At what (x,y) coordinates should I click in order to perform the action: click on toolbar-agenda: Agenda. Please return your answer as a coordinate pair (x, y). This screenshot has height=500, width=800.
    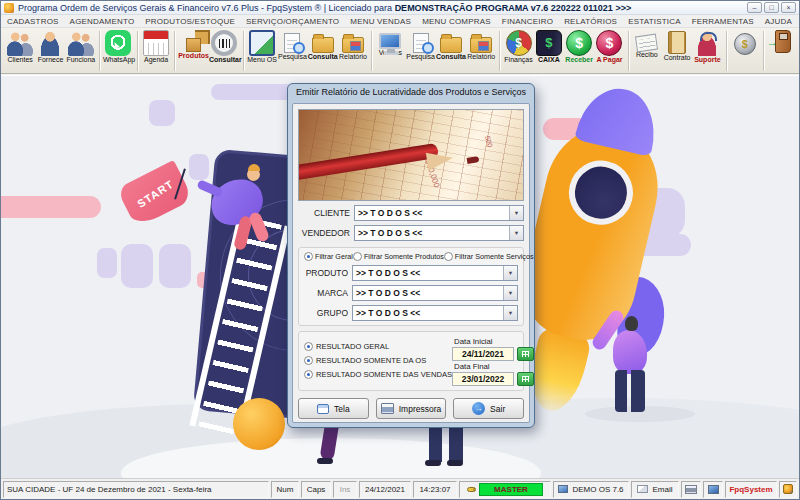
    Looking at the image, I should click on (156, 46).